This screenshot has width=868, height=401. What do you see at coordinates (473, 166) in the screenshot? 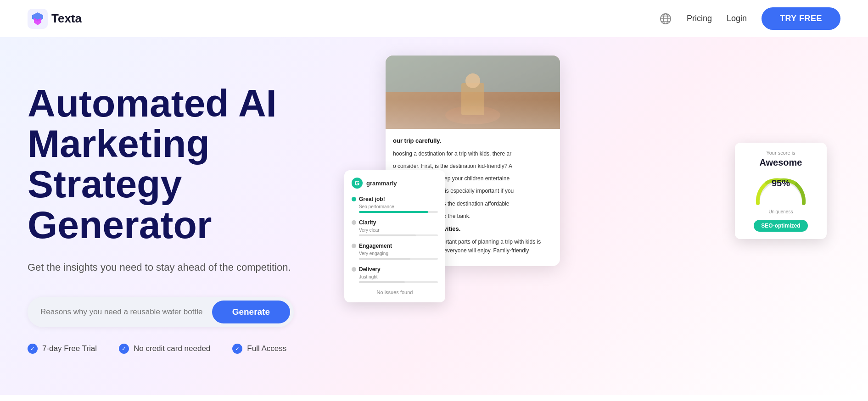
I see `mockup-para2: o consider. First, is the destination ki…` at bounding box center [473, 166].